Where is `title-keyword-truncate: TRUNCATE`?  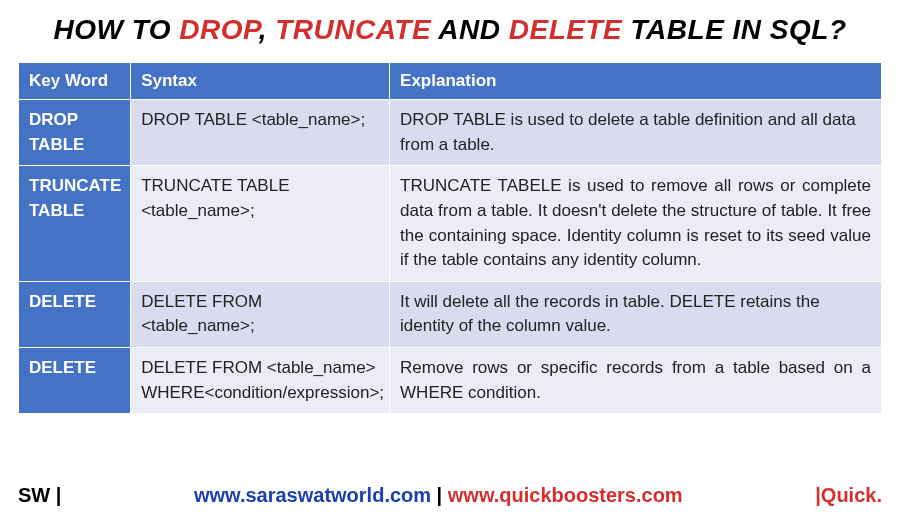 title-keyword-truncate: TRUNCATE is located at coordinates (353, 30).